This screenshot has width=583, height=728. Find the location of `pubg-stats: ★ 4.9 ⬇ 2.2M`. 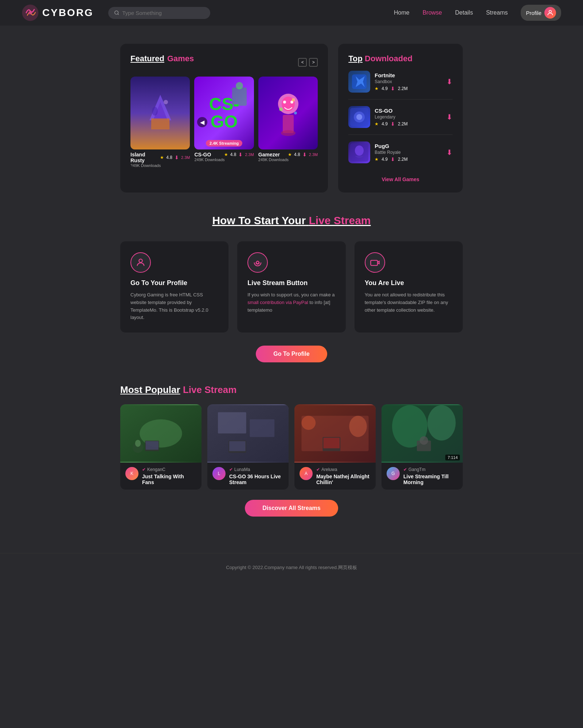

pubg-stats: ★ 4.9 ⬇ 2.2M is located at coordinates (408, 159).